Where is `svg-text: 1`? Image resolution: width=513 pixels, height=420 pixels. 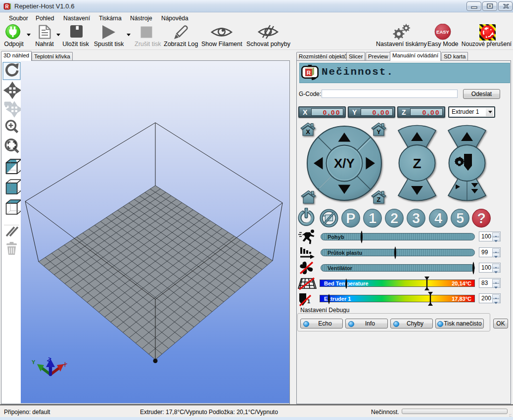
svg-text: 1 is located at coordinates (373, 218).